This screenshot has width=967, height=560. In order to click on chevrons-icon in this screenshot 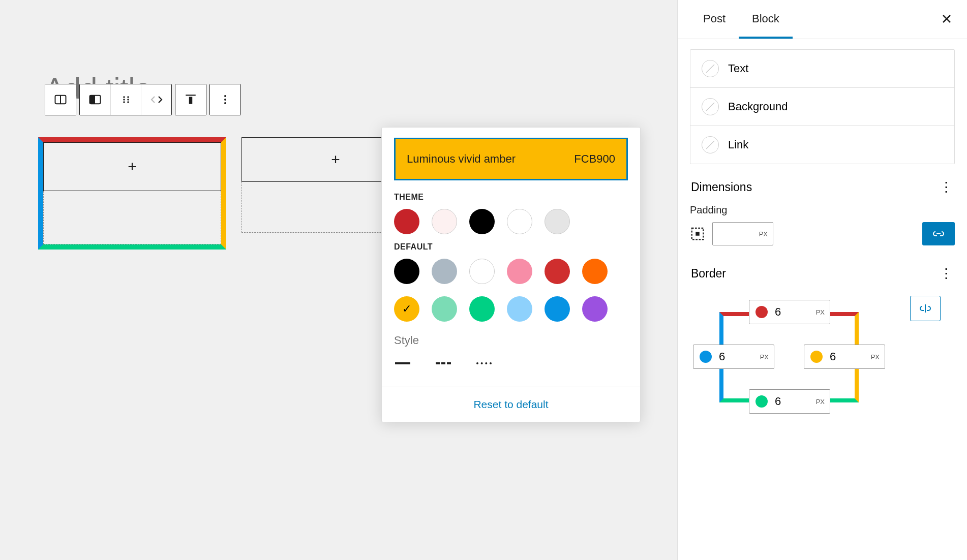, I will do `click(157, 100)`.